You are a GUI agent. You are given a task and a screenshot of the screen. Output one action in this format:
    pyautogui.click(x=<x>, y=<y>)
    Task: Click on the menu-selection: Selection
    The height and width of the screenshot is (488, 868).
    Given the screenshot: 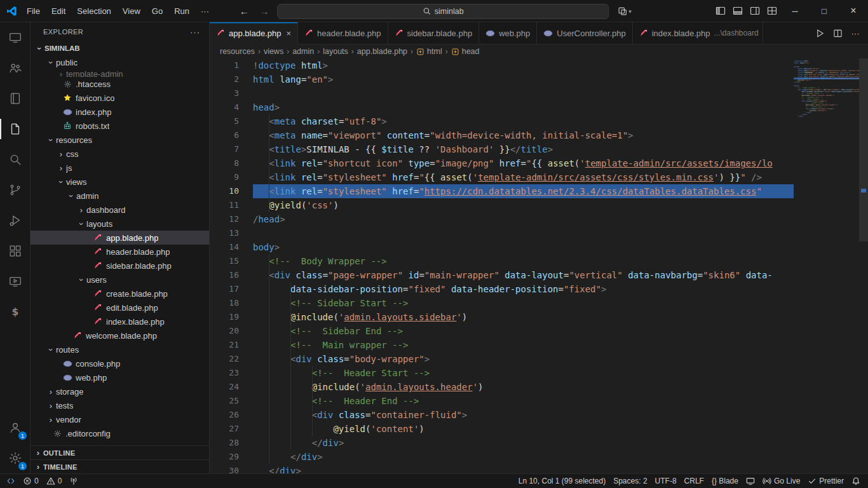 What is the action you would take?
    pyautogui.click(x=94, y=11)
    